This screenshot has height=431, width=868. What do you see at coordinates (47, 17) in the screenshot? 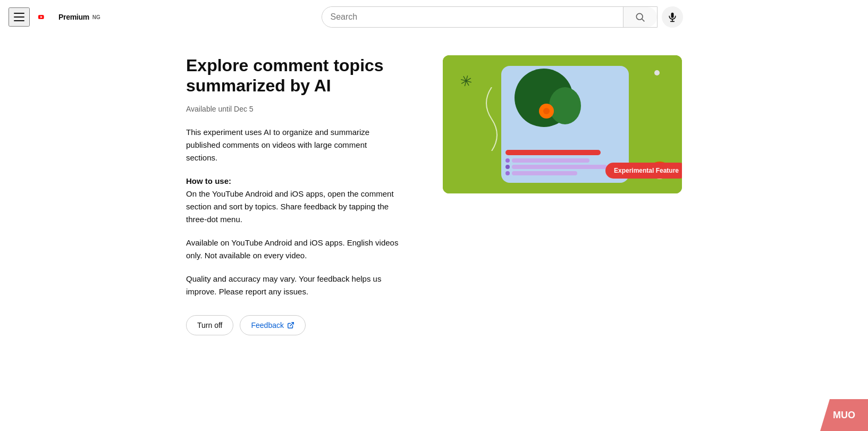
I see `youtube-icon` at bounding box center [47, 17].